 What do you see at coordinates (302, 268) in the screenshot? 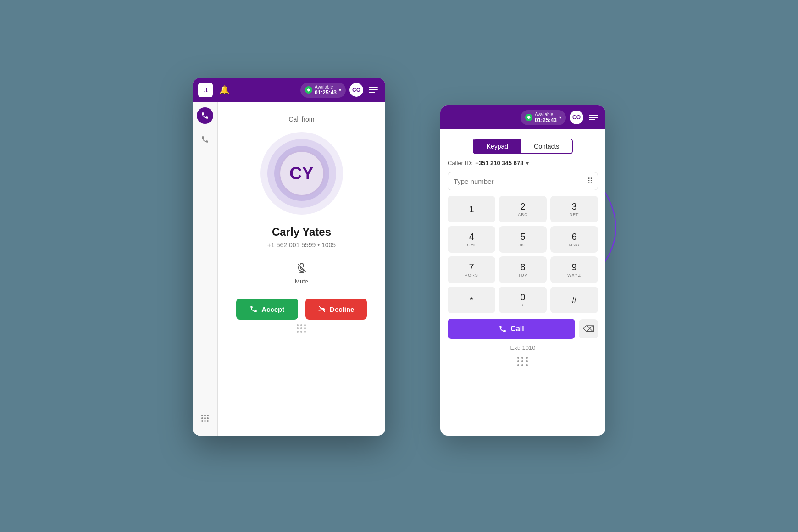
I see `microphone-off-icon` at bounding box center [302, 268].